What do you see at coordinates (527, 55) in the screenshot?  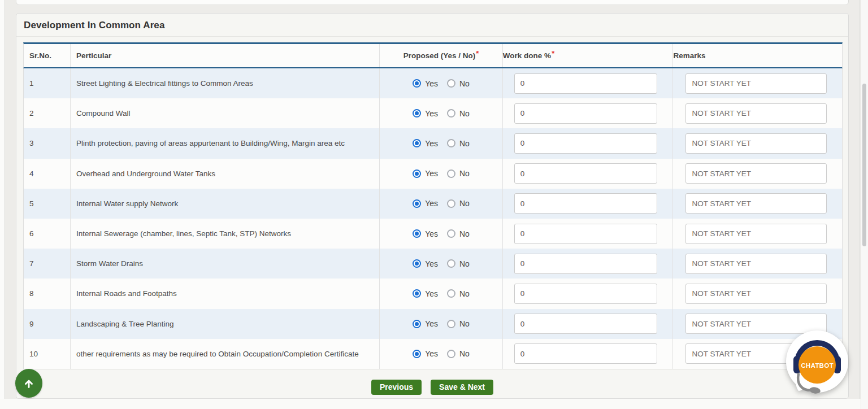 I see `column-header-label: Work done %` at bounding box center [527, 55].